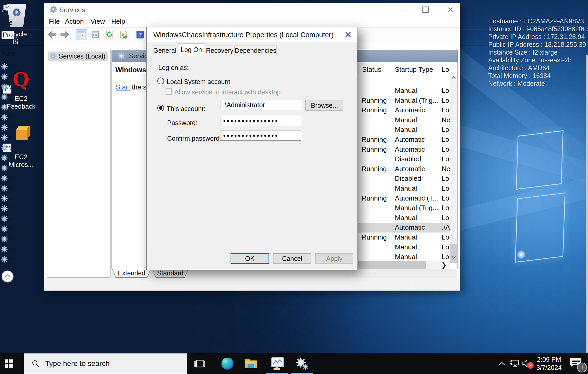 This screenshot has height=374, width=588. I want to click on tab-extended: Extended, so click(132, 273).